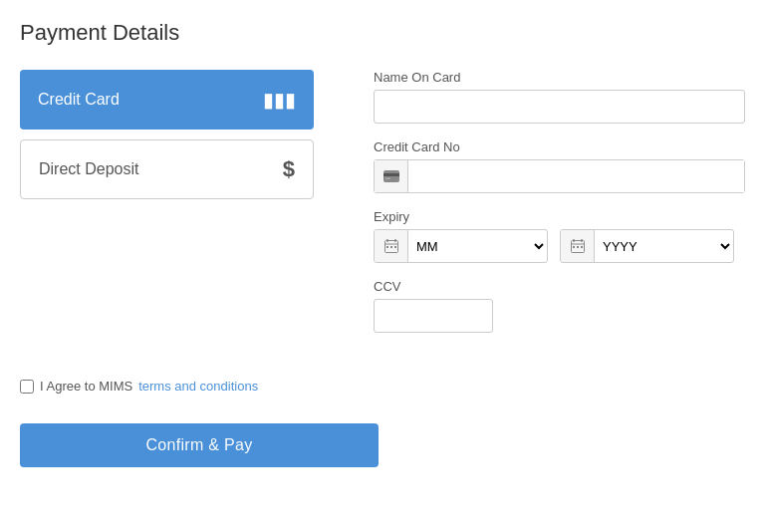 This screenshot has height=532, width=765. What do you see at coordinates (460, 246) in the screenshot?
I see `expiry-month-wrapper: MM 01 02 03 04 05 06 07 08 09 10 11` at bounding box center [460, 246].